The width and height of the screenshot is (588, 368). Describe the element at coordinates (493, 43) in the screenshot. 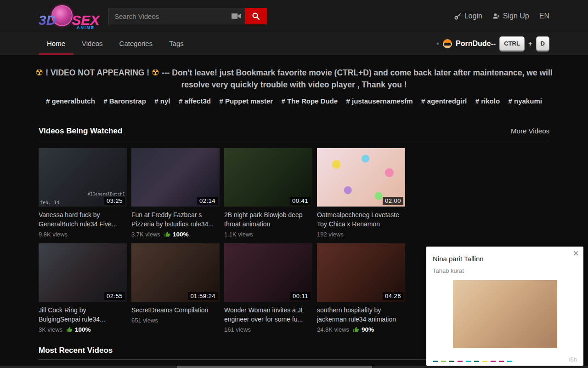

I see `porndude-promo: • PornDude-- CTRL + D` at that location.